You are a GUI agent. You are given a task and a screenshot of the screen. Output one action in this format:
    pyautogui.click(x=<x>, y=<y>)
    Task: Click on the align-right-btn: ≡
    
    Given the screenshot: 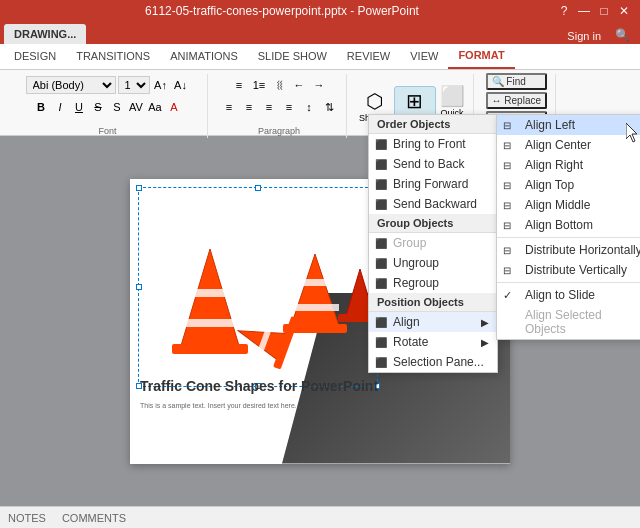 What is the action you would take?
    pyautogui.click(x=269, y=107)
    